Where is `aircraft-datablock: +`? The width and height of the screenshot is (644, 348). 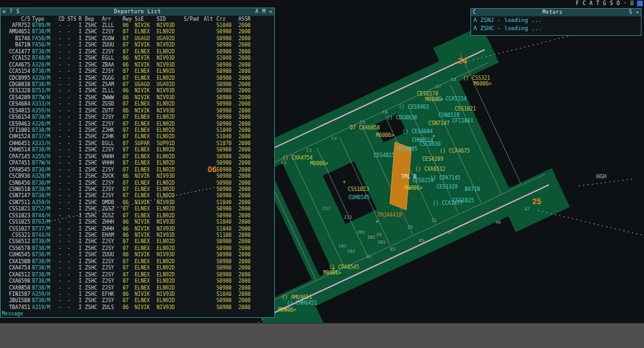
aircraft-datablock: + is located at coordinates (345, 182).